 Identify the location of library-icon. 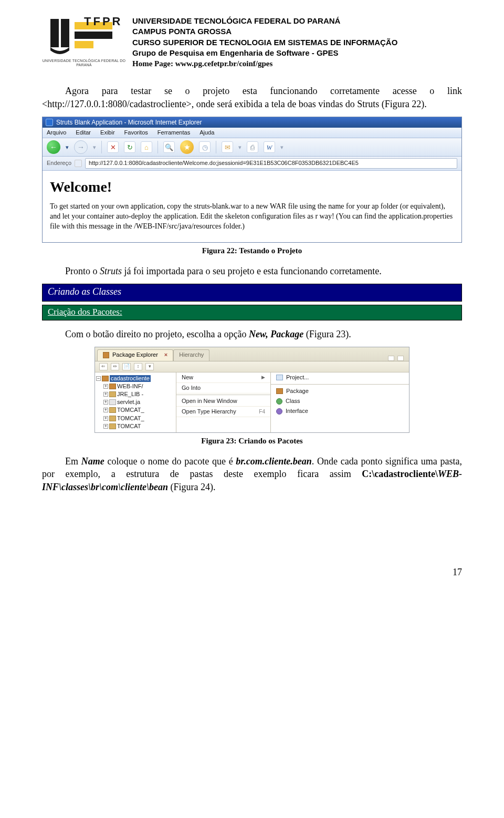
(112, 427).